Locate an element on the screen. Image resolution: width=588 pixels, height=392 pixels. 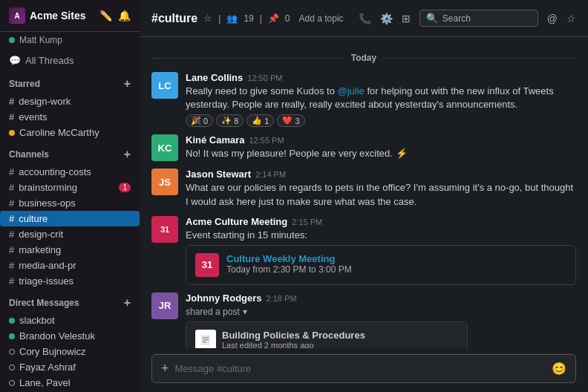
bookmark-icon: ☆ is located at coordinates (572, 19).